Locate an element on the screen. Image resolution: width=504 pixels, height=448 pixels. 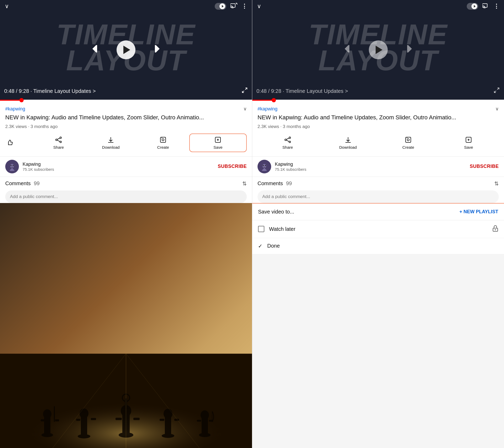
save-button-left: Save is located at coordinates (218, 143).